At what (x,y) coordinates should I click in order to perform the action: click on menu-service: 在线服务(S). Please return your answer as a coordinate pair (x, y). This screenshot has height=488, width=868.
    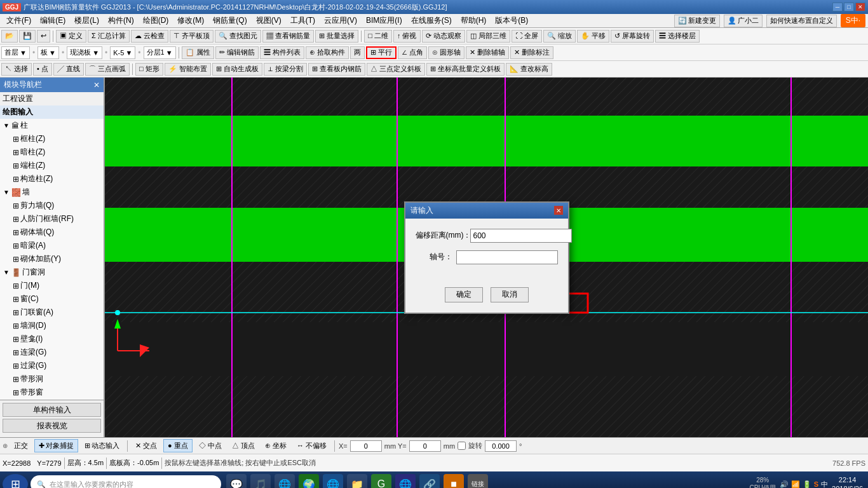
    Looking at the image, I should click on (431, 20).